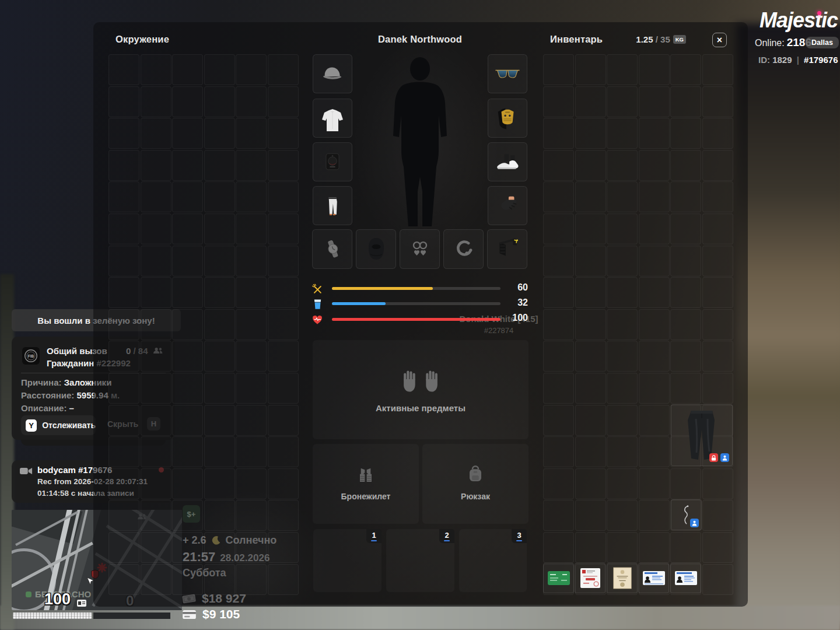 This screenshot has width=840, height=630. What do you see at coordinates (508, 74) in the screenshot?
I see `equip-slot-glasses` at bounding box center [508, 74].